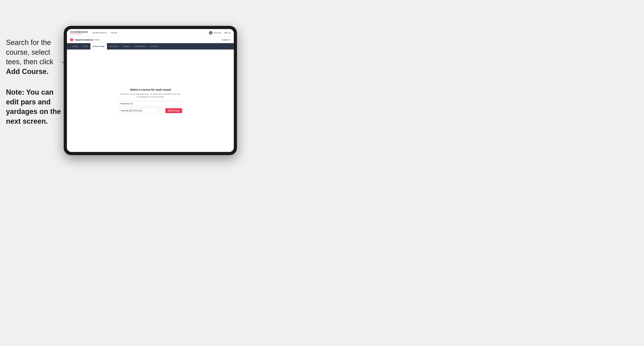  I want to click on main-content: Select a course for each round Search fo…, so click(150, 101).